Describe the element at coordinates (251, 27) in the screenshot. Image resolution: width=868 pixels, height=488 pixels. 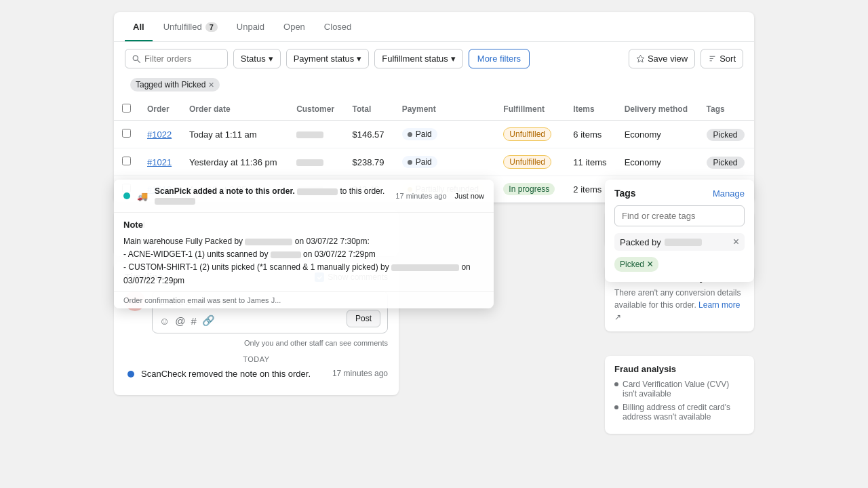
I see `tab-unpaid: Unpaid` at that location.